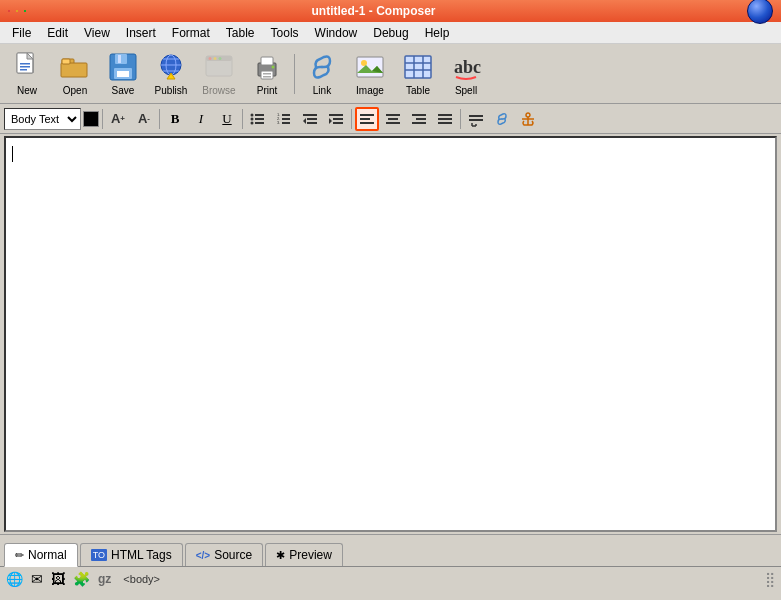 The height and width of the screenshot is (600, 781). I want to click on tab-html-tags: TO HTML Tags, so click(132, 554).